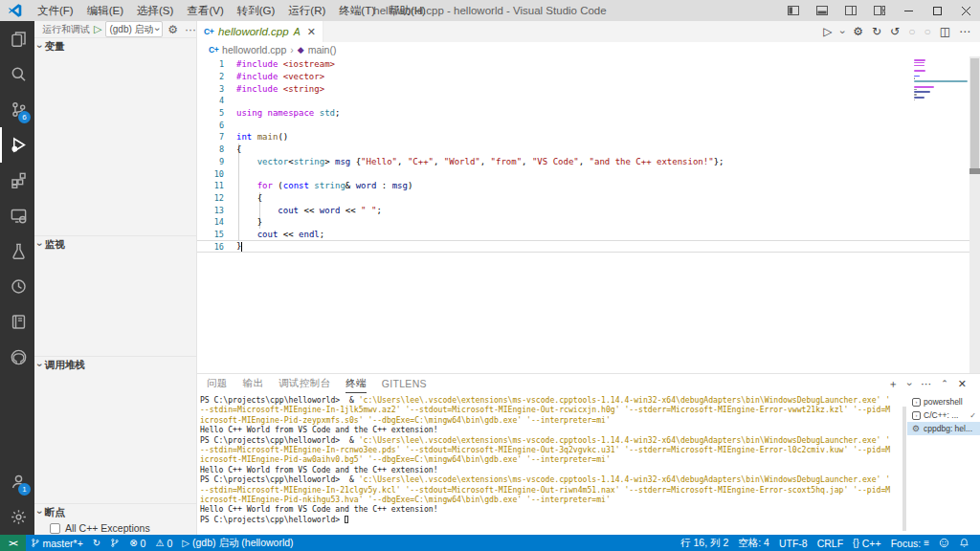  I want to click on cursor-position: 行 16, 列 2, so click(704, 543).